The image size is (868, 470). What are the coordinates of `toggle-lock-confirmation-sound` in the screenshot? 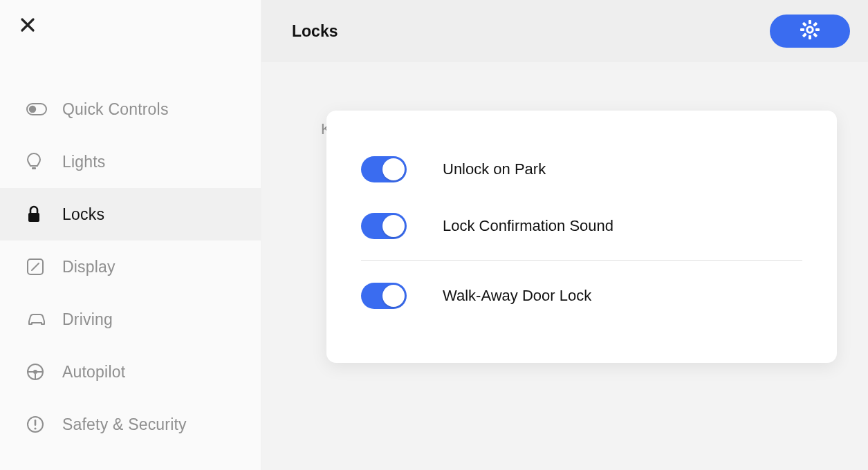 It's located at (384, 226).